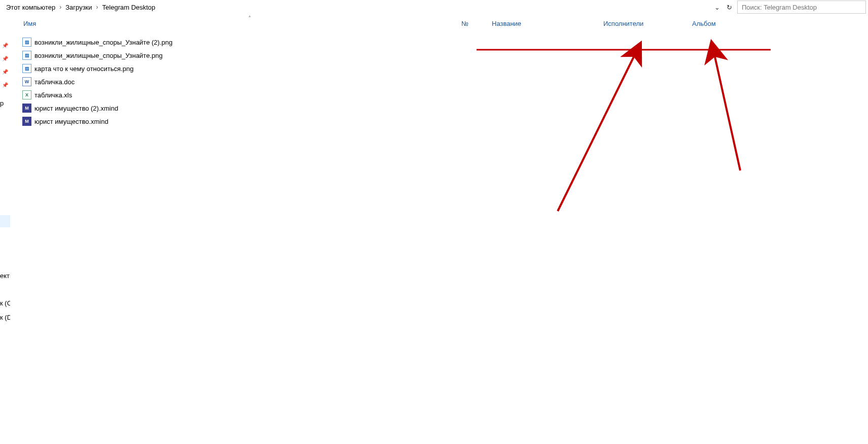  What do you see at coordinates (472, 23) in the screenshot?
I see `column-header-number: №` at bounding box center [472, 23].